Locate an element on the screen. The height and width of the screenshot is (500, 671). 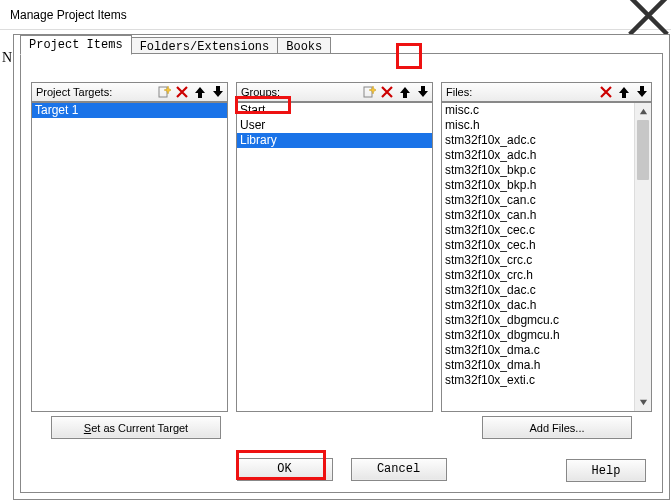
list-item: stm32f10x_cec.h is located at coordinates (538, 246).